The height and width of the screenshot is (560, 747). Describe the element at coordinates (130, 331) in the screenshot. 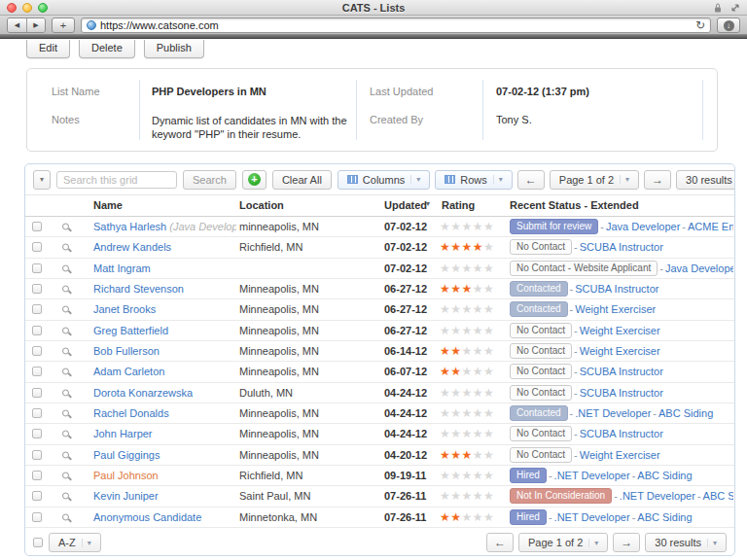

I see `candidate-link: Greg Batterfield` at that location.